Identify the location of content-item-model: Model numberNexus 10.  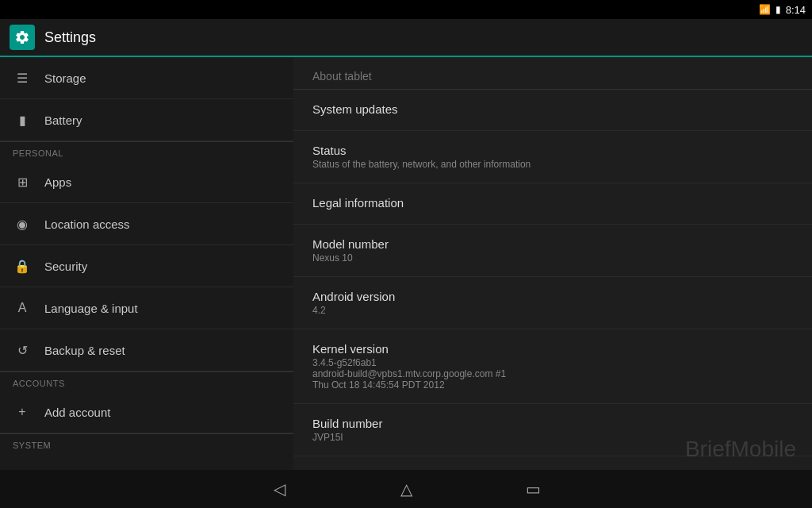
(553, 251).